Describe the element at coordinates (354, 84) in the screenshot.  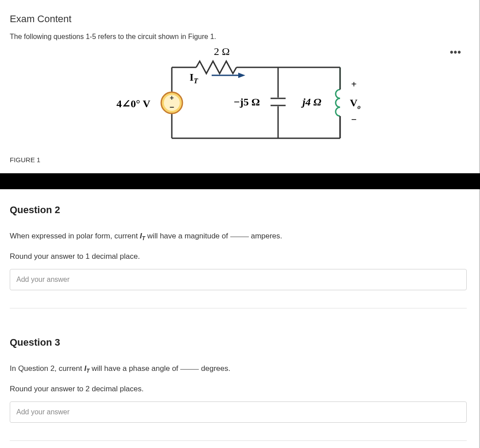
I see `vo-plus: +` at that location.